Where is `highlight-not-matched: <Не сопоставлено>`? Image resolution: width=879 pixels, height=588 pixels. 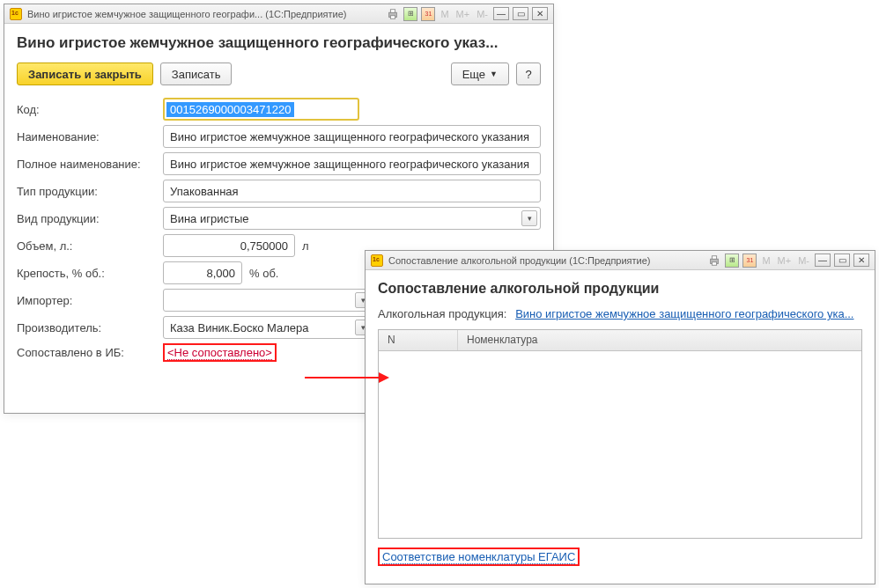 highlight-not-matched: <Не сопоставлено> is located at coordinates (220, 352).